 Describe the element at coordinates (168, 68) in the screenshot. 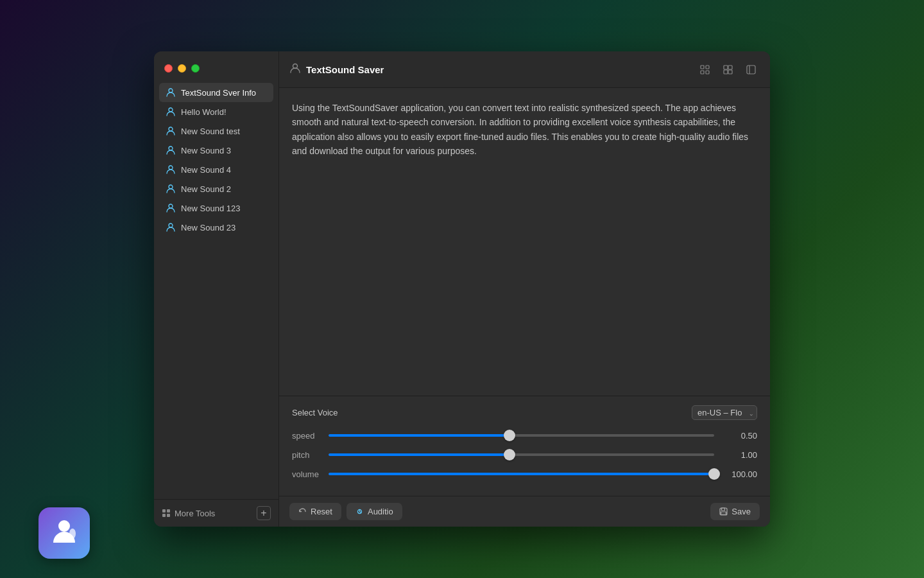

I see `close-button` at that location.